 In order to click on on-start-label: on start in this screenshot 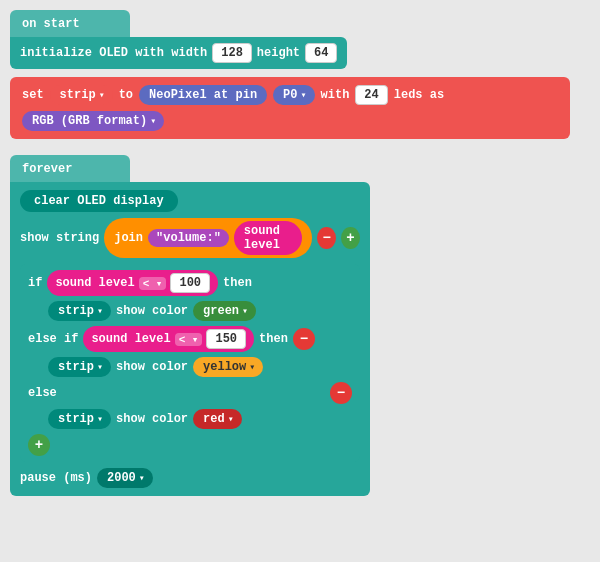, I will do `click(51, 24)`.